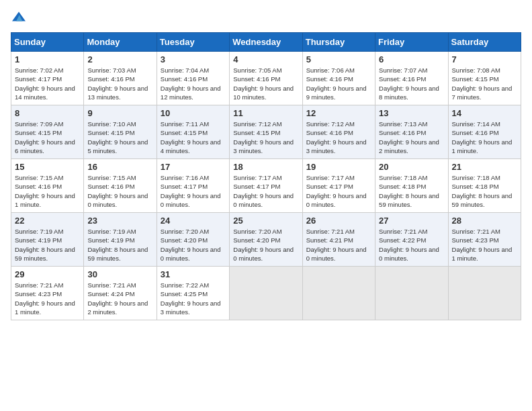  I want to click on day-number: 2, so click(120, 59).